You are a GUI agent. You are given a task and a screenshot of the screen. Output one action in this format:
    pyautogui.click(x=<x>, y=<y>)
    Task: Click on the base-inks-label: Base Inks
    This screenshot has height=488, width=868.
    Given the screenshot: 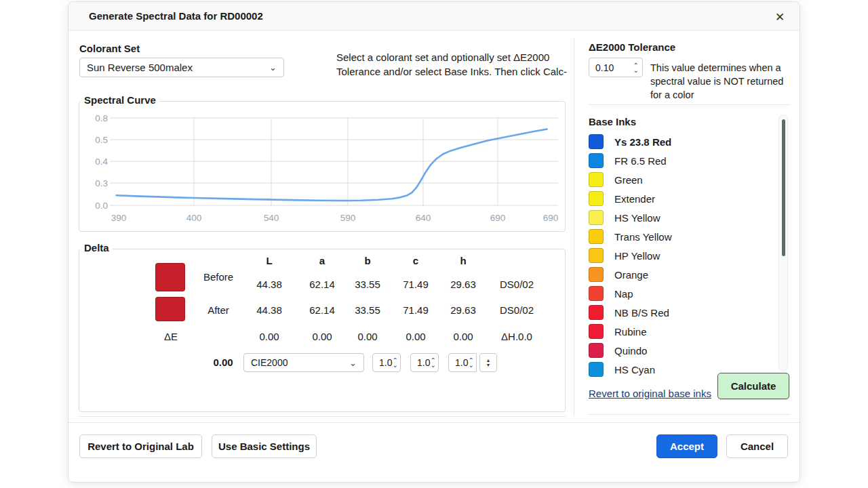 What is the action you would take?
    pyautogui.click(x=612, y=122)
    